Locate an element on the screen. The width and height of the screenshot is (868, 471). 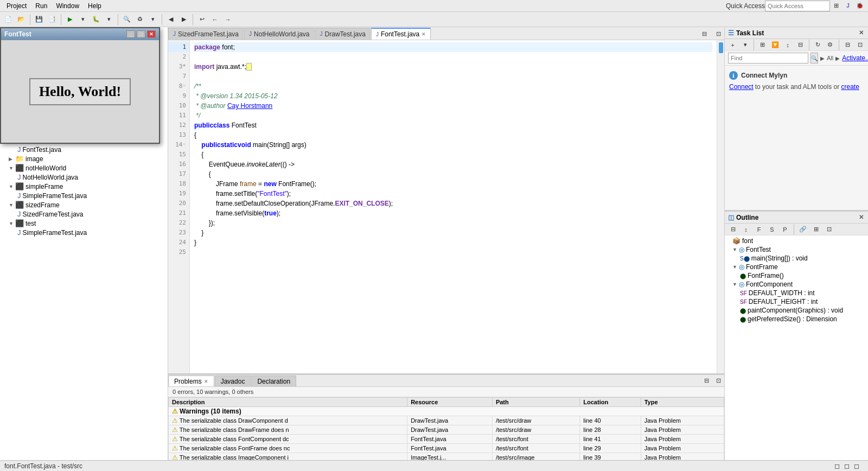
outline-item-fonttest-class: ▼ ◎ FontTest is located at coordinates (796, 250).